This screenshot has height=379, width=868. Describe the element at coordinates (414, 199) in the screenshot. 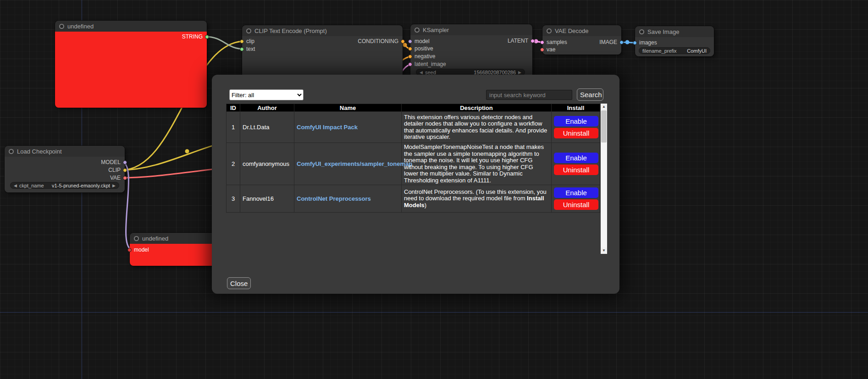

I see `table-row: 3 Fannovel16 ControlNet Preprocessors Co…` at that location.